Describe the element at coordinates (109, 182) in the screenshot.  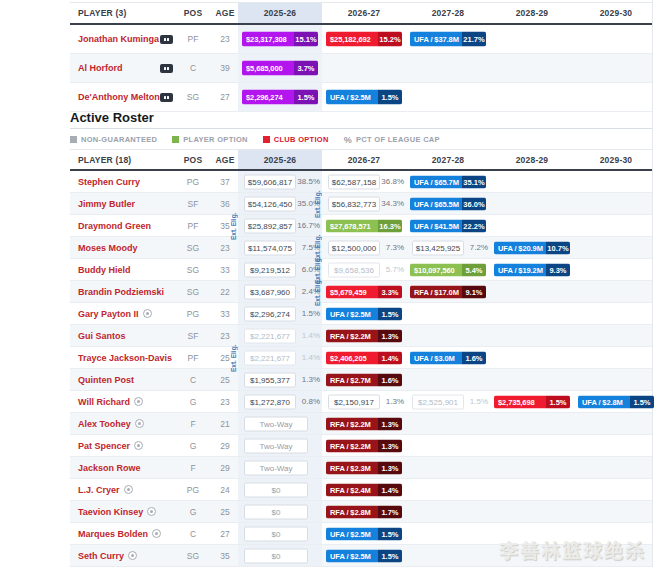
I see `player-name-link: Stephen Curry` at that location.